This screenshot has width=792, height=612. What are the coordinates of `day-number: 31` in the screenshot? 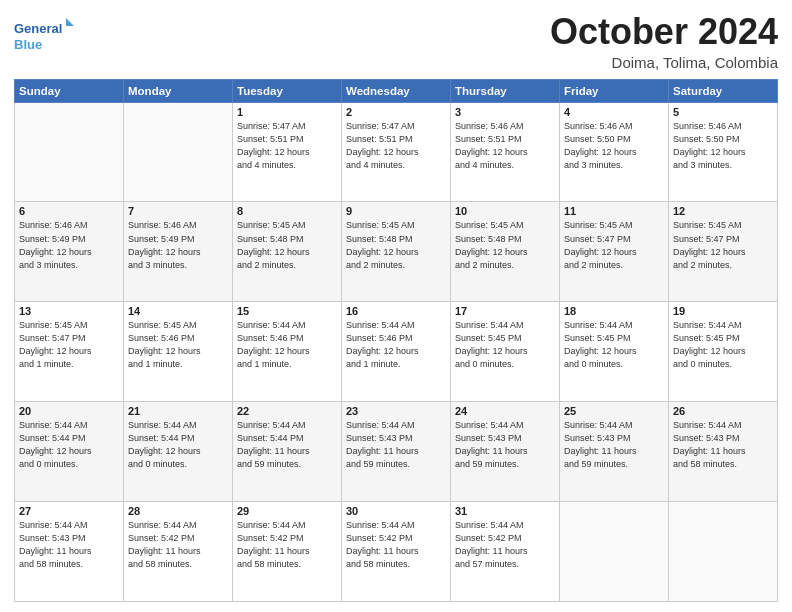 It's located at (505, 511).